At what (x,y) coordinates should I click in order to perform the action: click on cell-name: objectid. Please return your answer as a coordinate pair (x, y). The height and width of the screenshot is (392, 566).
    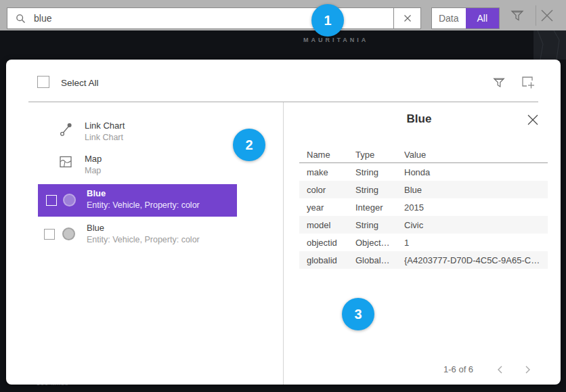
    Looking at the image, I should click on (328, 242).